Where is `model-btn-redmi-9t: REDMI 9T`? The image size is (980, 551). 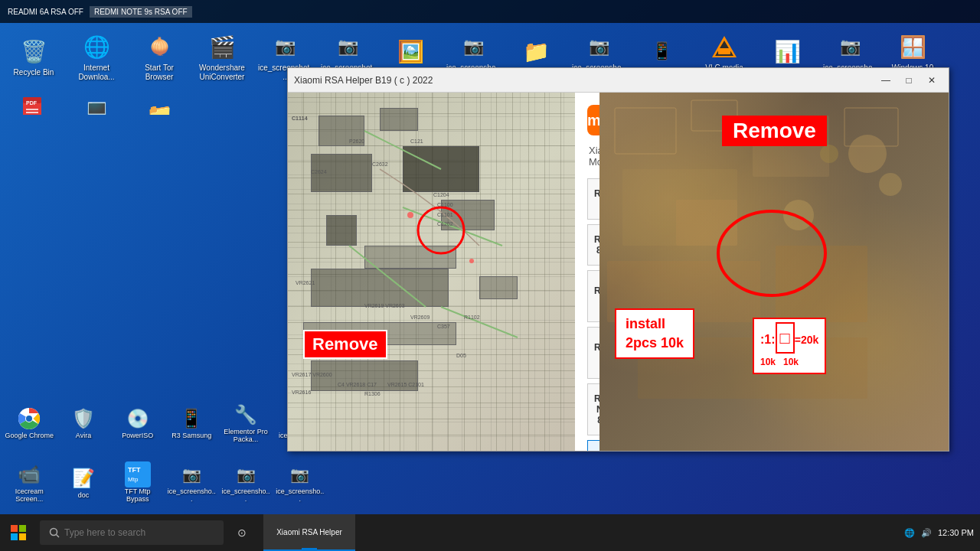 model-btn-redmi-9t: REDMI 9T is located at coordinates (593, 296).